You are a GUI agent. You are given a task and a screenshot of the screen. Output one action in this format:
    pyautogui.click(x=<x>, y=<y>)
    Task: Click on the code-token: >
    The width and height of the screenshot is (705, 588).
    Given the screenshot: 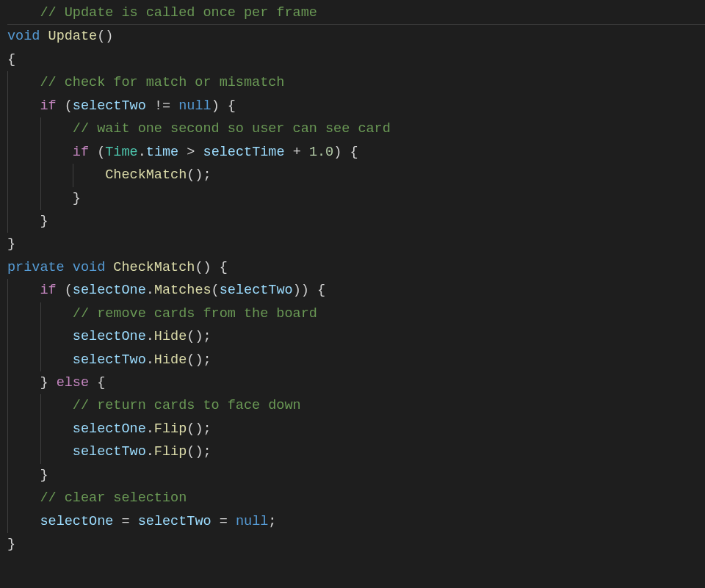 What is the action you would take?
    pyautogui.click(x=191, y=153)
    